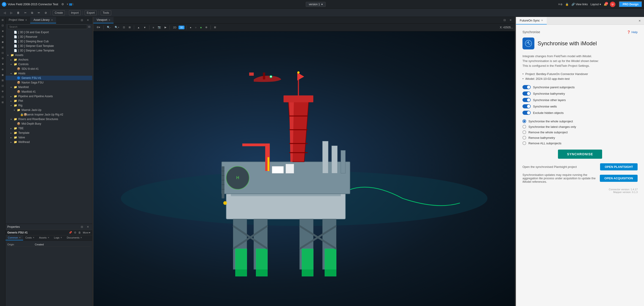  What do you see at coordinates (49, 110) in the screenshot?
I see `tree-item: ▾📁Maersk Jack-Up⋯✓` at bounding box center [49, 110].